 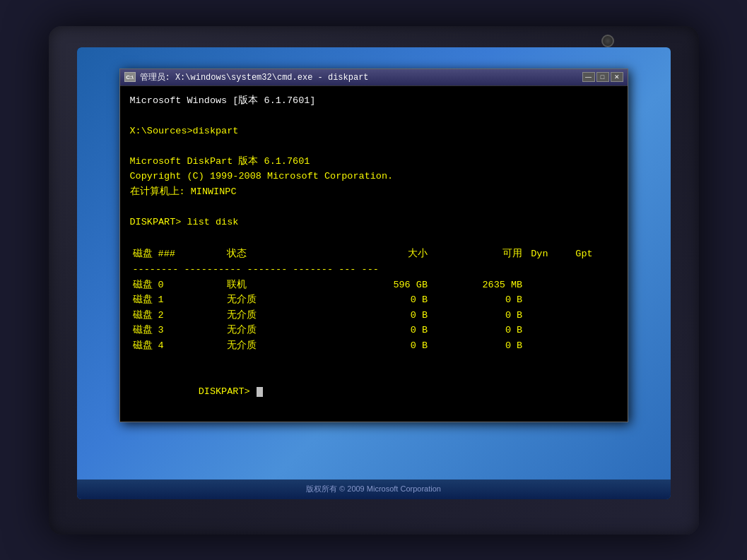 What do you see at coordinates (374, 330) in the screenshot?
I see `table-row: 磁盘 3 无介质 0 B 0 B` at bounding box center [374, 330].